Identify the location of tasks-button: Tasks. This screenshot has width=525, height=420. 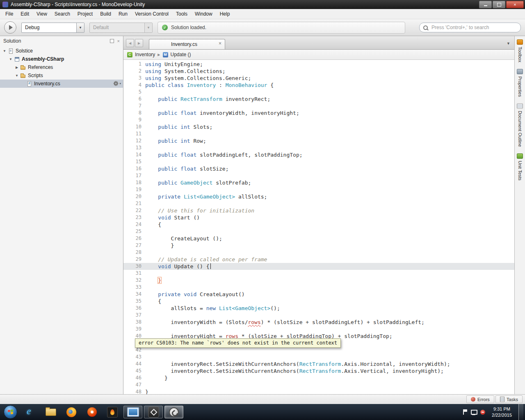
(509, 399).